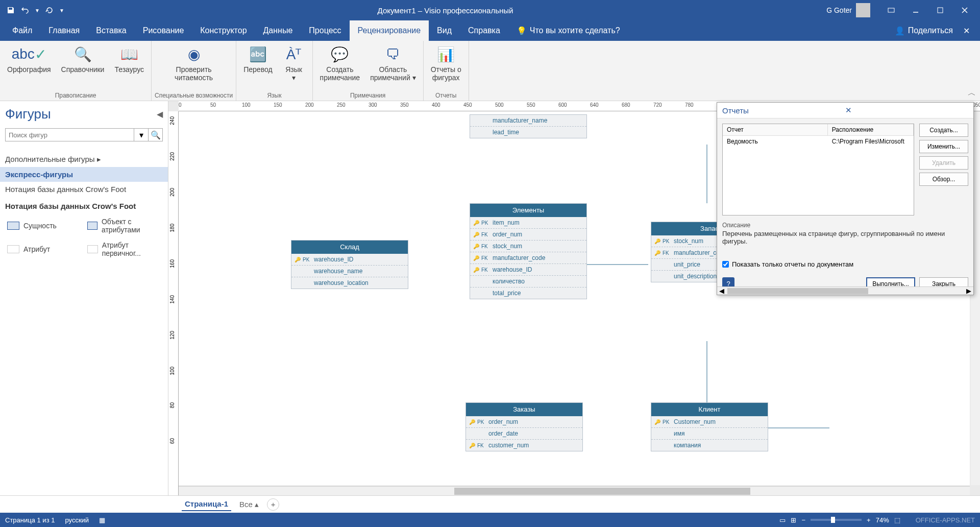 The height and width of the screenshot is (527, 980). I want to click on entity-ent-sklad: Склад🔑PKwarehouse_IDwarehouse_namewareho…, so click(350, 265).